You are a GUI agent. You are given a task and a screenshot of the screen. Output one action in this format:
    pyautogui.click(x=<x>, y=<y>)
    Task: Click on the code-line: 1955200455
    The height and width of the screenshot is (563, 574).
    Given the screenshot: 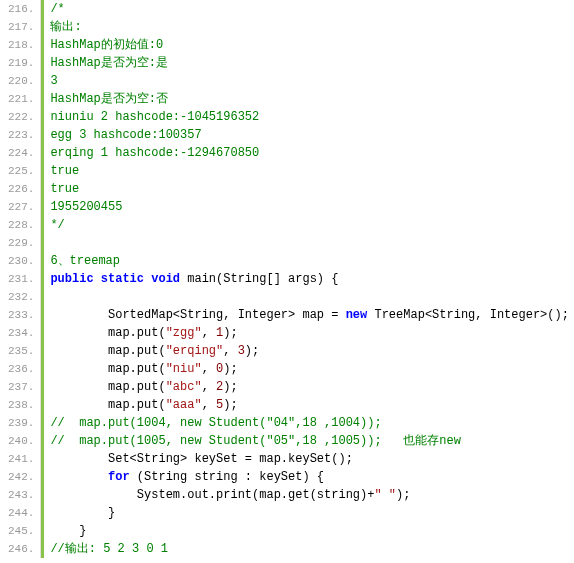 What is the action you would take?
    pyautogui.click(x=309, y=207)
    